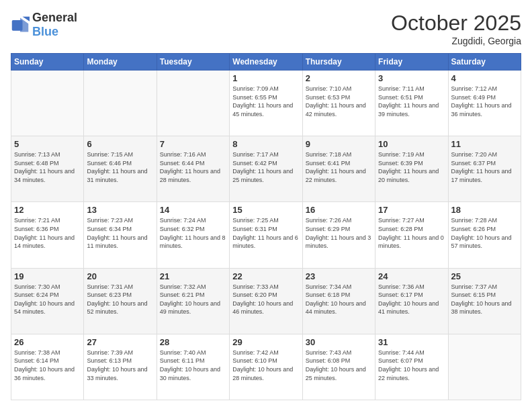 The image size is (532, 411). I want to click on day-number: 31, so click(411, 342).